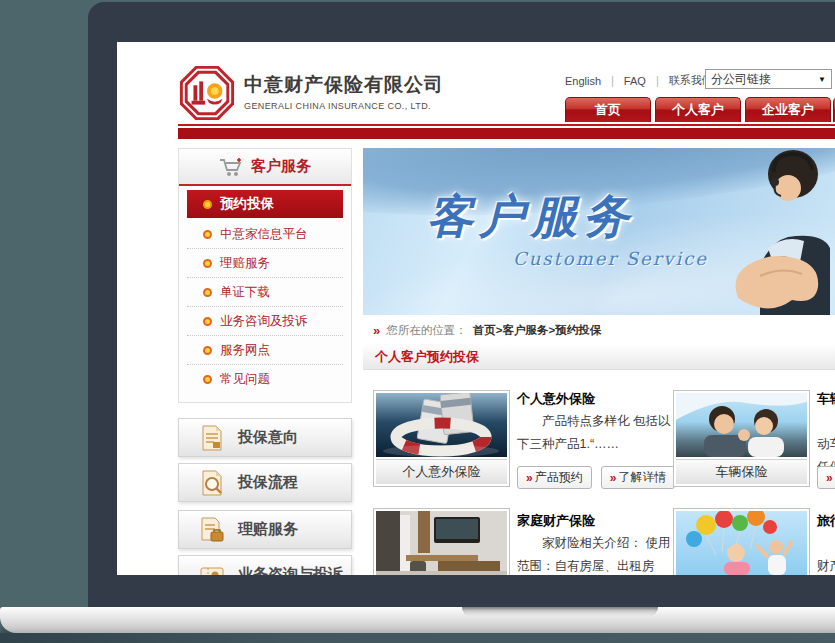 The width and height of the screenshot is (835, 643). I want to click on sidebar-item-claims: 理赔服务, so click(265, 264).